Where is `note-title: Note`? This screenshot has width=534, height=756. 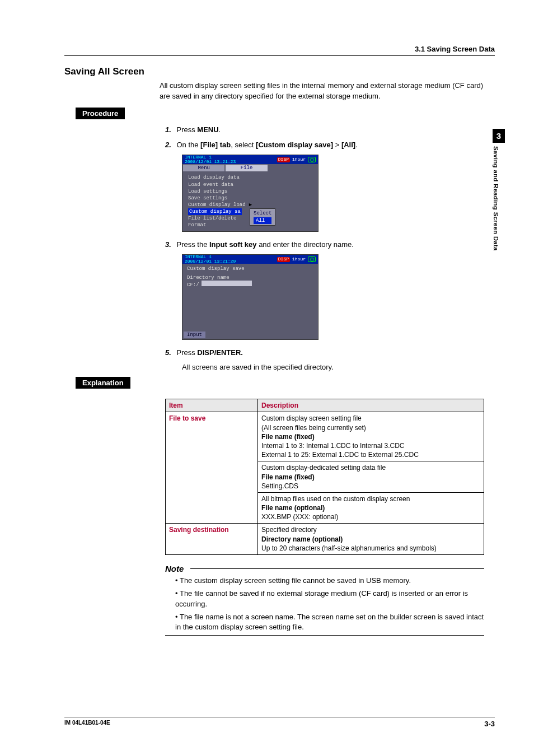
note-title: Note is located at coordinates (175, 569).